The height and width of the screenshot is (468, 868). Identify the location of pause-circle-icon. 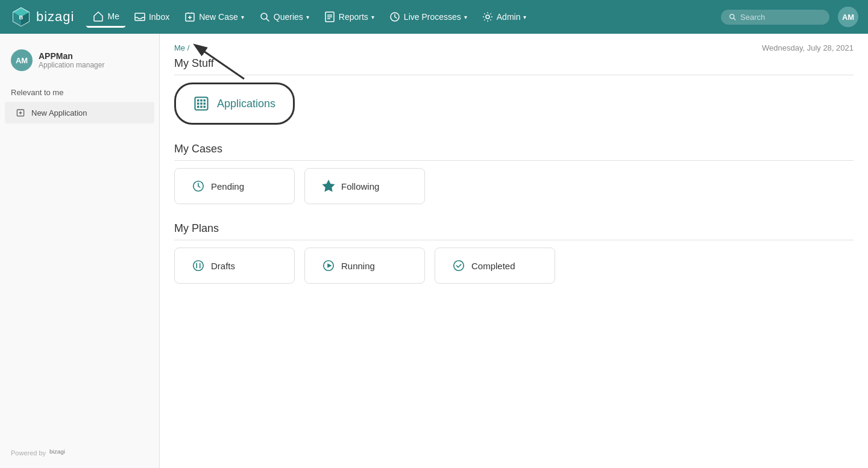
(198, 266).